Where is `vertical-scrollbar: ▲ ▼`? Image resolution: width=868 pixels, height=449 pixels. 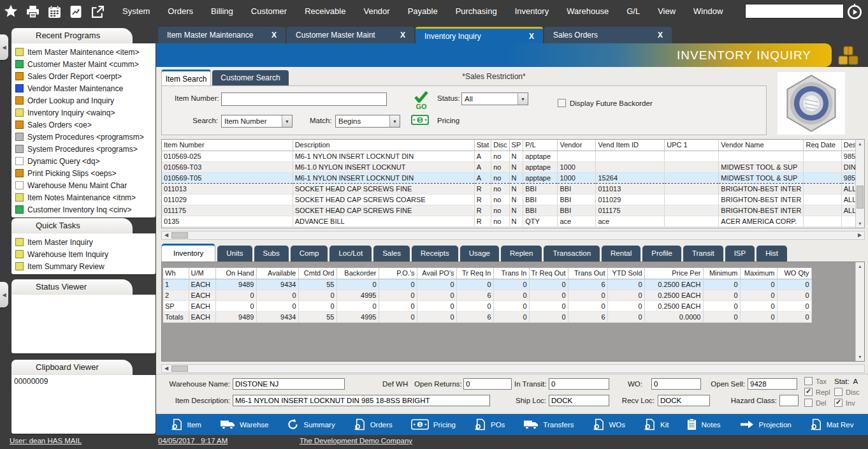
vertical-scrollbar: ▲ ▼ is located at coordinates (860, 184).